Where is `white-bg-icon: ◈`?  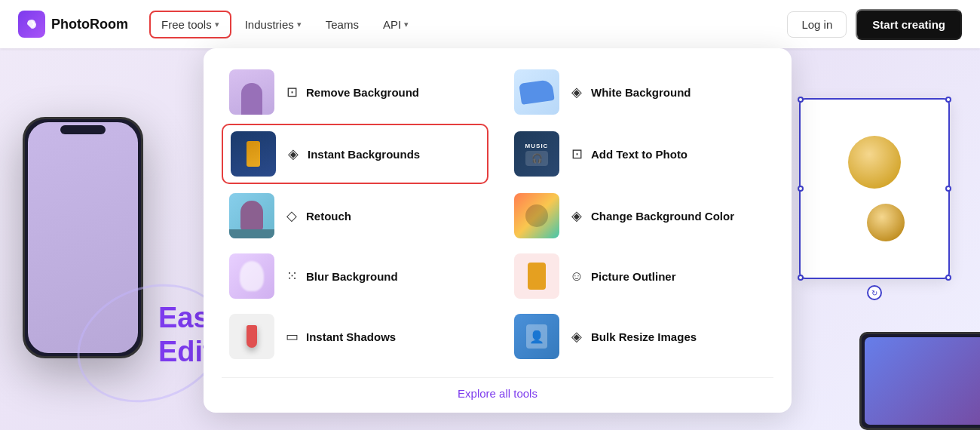 white-bg-icon: ◈ is located at coordinates (577, 92).